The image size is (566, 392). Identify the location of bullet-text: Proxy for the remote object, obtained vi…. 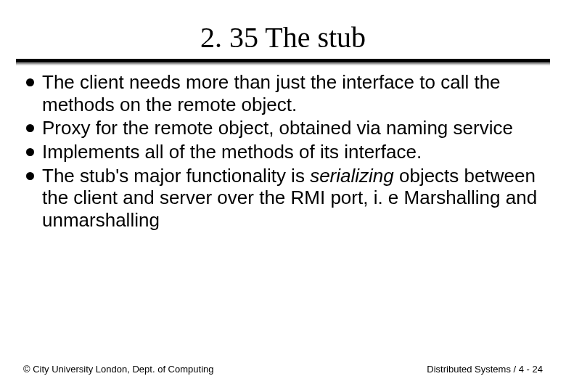
(277, 128).